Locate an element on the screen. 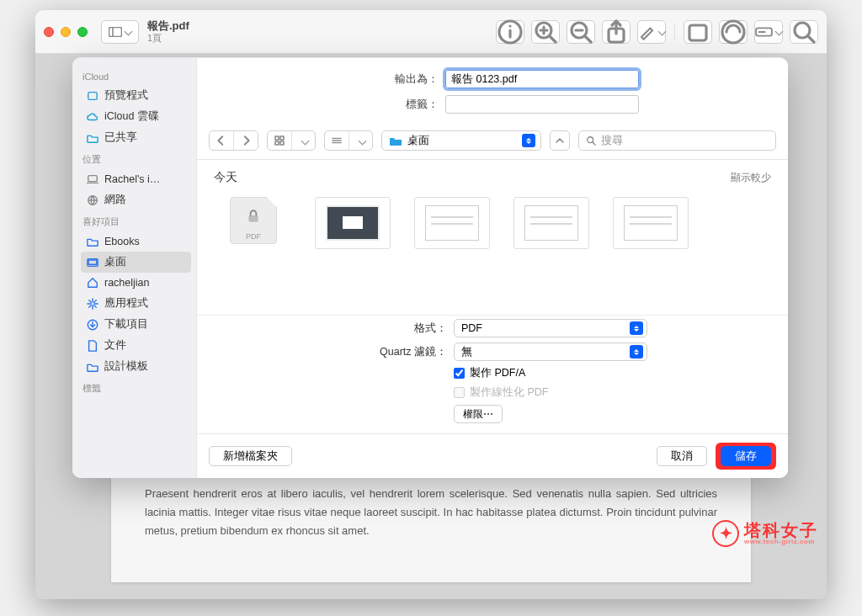  sidebar-item-documents: 文件 is located at coordinates (136, 345).